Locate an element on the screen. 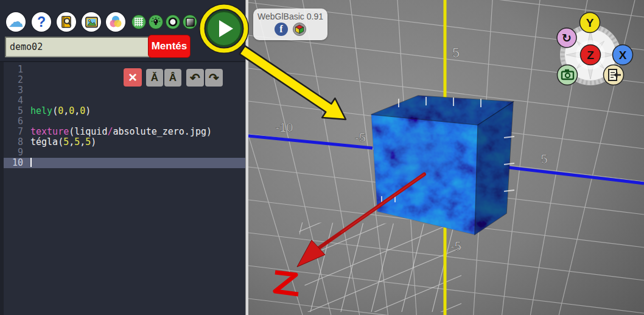 The width and height of the screenshot is (644, 315). grid-icon is located at coordinates (139, 22).